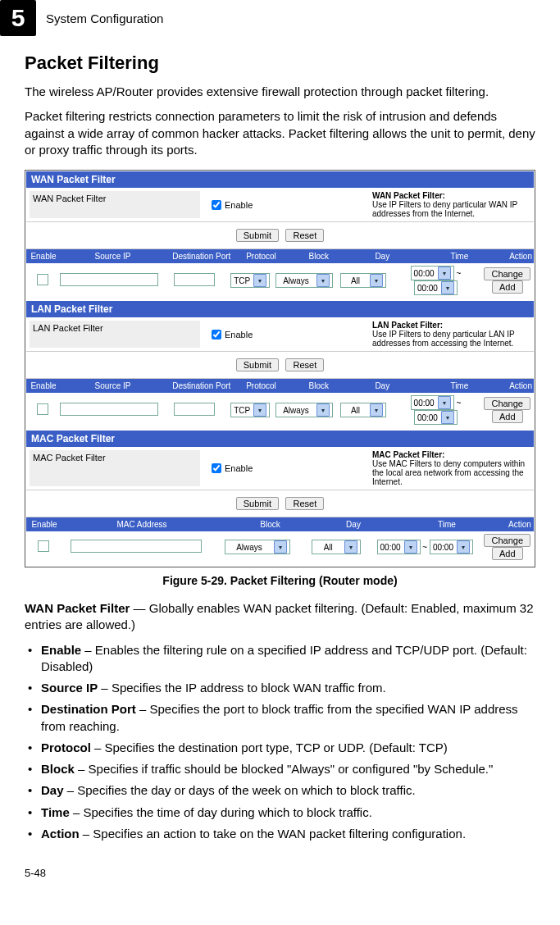 The width and height of the screenshot is (560, 925). I want to click on mac-enable-checkbox, so click(216, 468).